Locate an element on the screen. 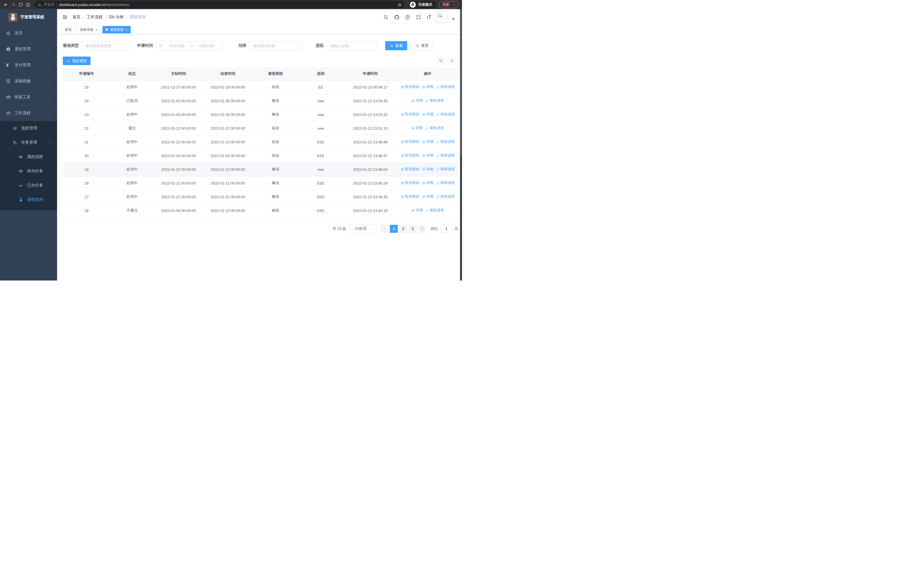 The width and height of the screenshot is (924, 561). sidebar-item-payment: ¥支付管理 is located at coordinates (28, 65).